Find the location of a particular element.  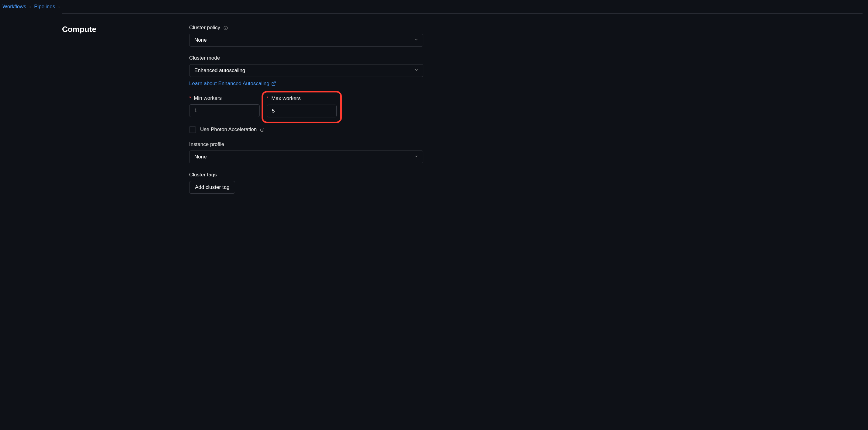

cluster-policy-label: Cluster policy is located at coordinates (306, 28).